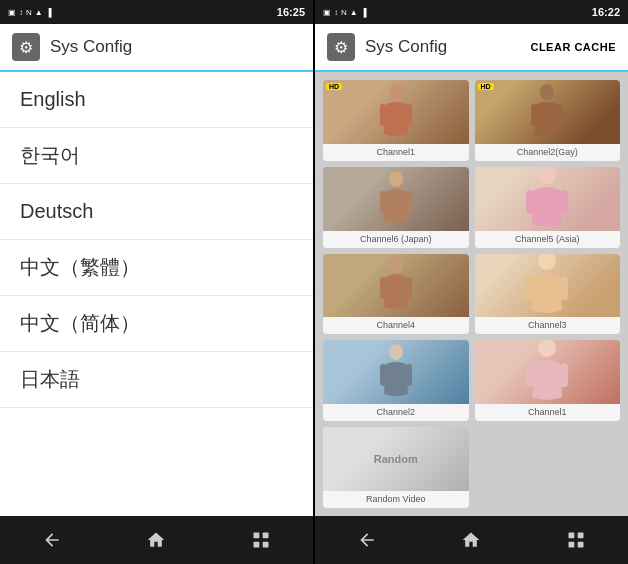 The height and width of the screenshot is (564, 628). What do you see at coordinates (12, 12) in the screenshot?
I see `sim-icon: ▣` at bounding box center [12, 12].